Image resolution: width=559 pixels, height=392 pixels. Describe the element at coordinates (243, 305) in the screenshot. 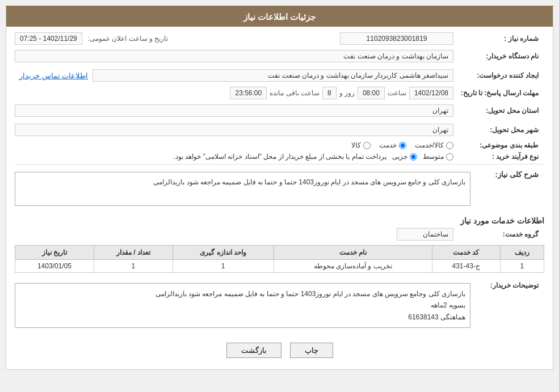

I see `buyer-comment: بازسازی کلی وجامع سرویس های مسجد در ایام…` at that location.